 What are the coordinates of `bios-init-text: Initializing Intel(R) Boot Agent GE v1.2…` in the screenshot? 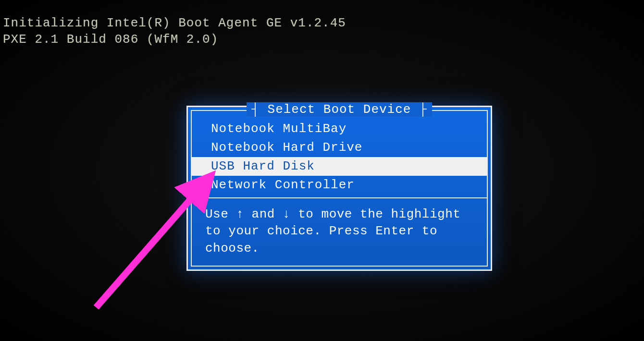 It's located at (174, 32).